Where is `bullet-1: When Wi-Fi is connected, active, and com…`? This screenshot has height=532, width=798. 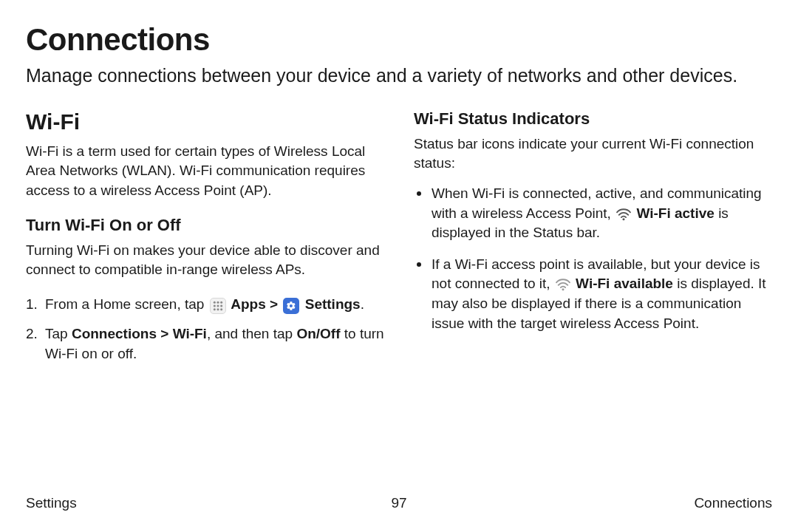
bullet-1: When Wi-Fi is connected, active, and com… is located at coordinates (593, 214).